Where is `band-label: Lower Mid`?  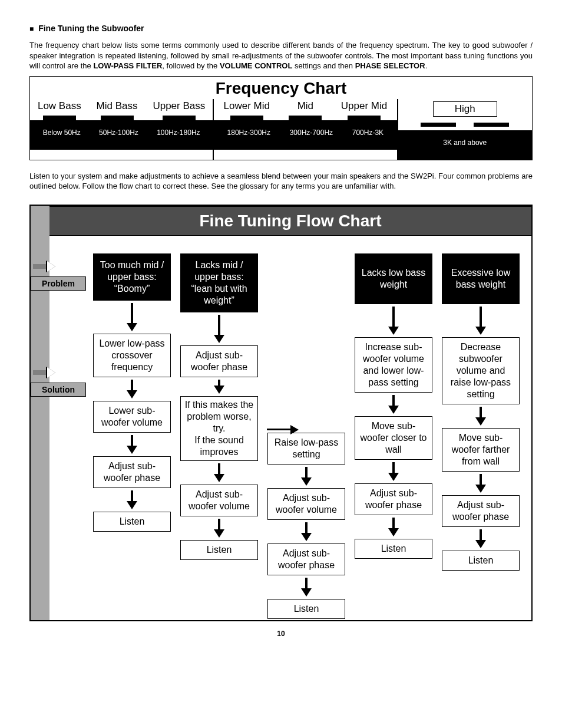 band-label: Lower Mid is located at coordinates (246, 106).